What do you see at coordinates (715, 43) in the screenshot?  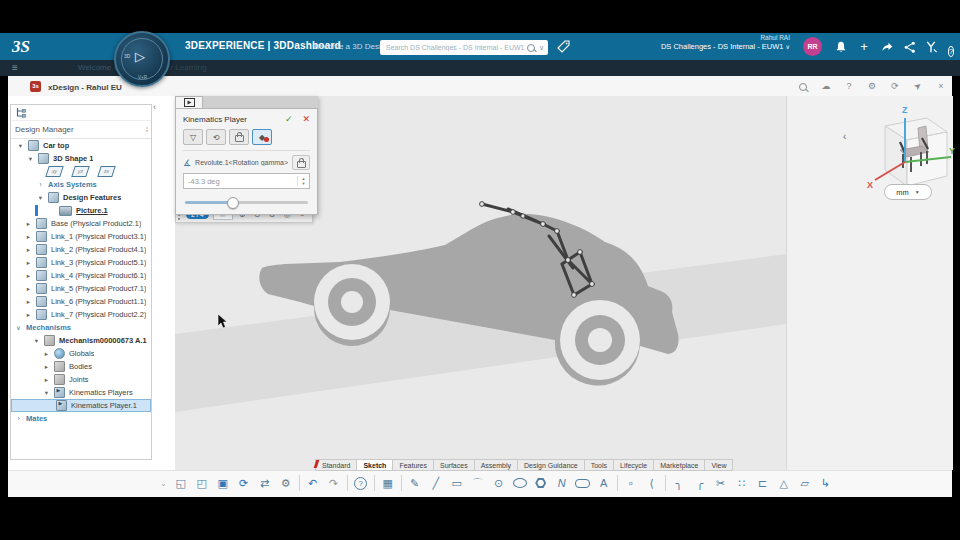 I see `user-tenant-switcher: Rahul RAI DS Challenges - DS Internal - …` at bounding box center [715, 43].